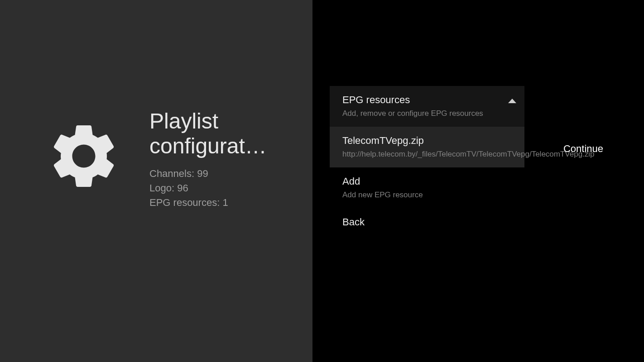 This screenshot has height=362, width=644. Describe the element at coordinates (427, 147) in the screenshot. I see `menu-item-resource: TelecomTVepg.zip http://help.telecom.by/…` at that location.